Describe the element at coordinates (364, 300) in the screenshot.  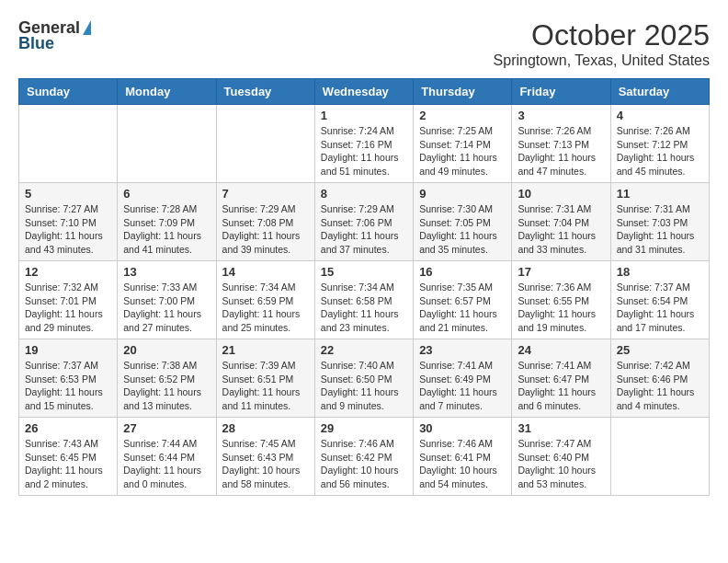
I see `table-row: 15Sunrise: 7:34 AMSunset: 6:58 PMDayligh…` at that location.